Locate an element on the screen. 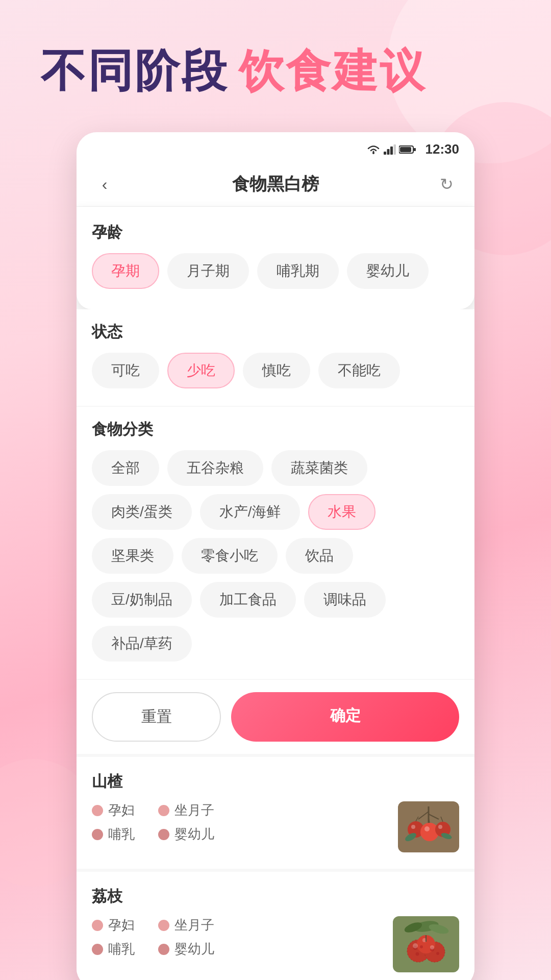 The height and width of the screenshot is (980, 551). chip-seafood: 水产/海鲜 is located at coordinates (250, 512).